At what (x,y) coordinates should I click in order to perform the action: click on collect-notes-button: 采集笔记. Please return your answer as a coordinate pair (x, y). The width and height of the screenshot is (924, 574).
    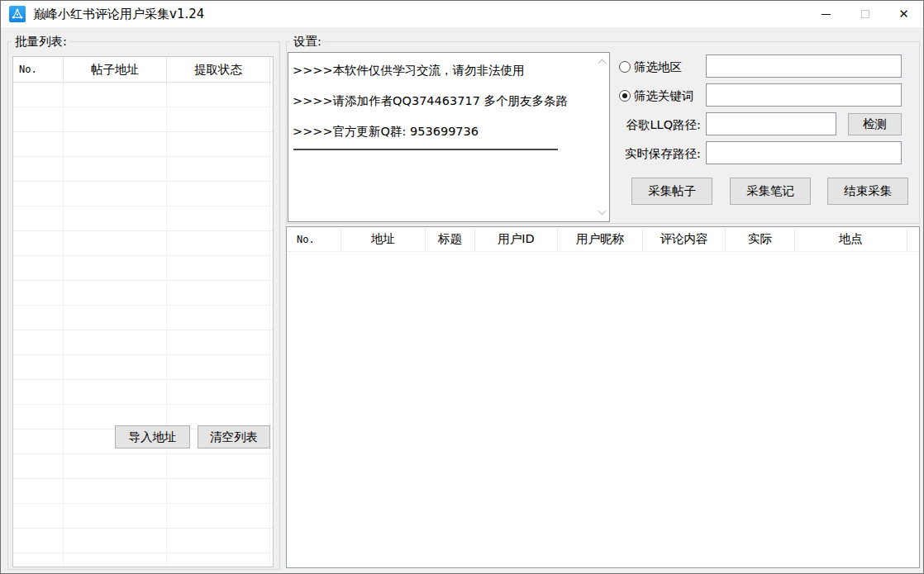
    Looking at the image, I should click on (770, 192).